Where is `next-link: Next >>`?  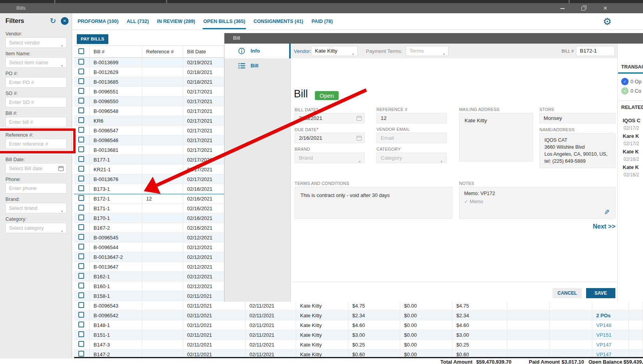 next-link: Next >> is located at coordinates (604, 227).